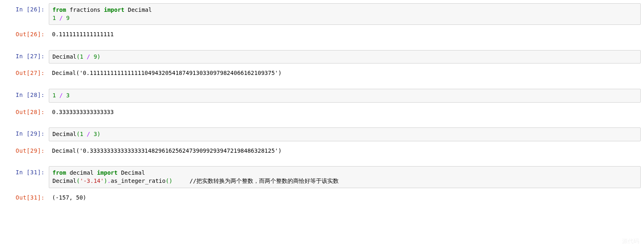 Image resolution: width=644 pixels, height=248 pixels. Describe the element at coordinates (322, 151) in the screenshot. I see `output-cell: Out[29]: Decimal('0.33333333333333331482…` at that location.